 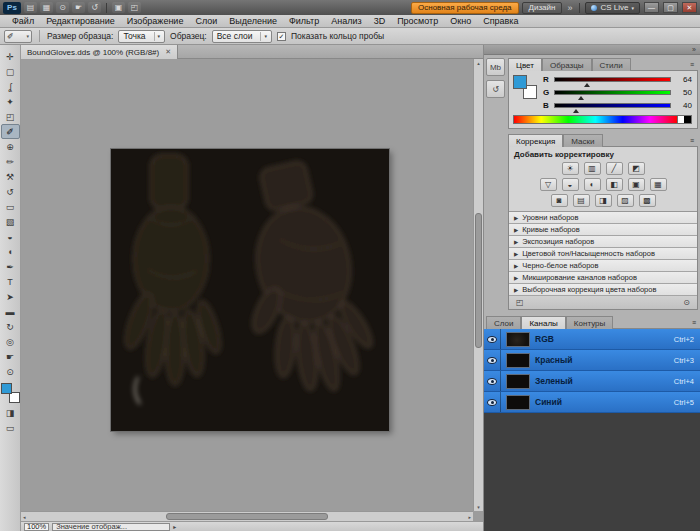 What do you see at coordinates (78, 8) in the screenshot?
I see `hand-tool-icon: ☛` at bounding box center [78, 8].